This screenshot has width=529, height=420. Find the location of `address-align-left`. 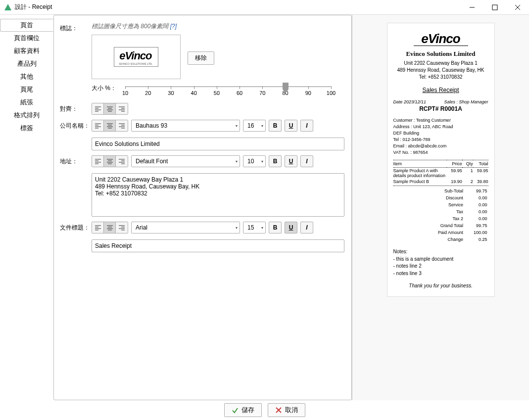

address-align-left is located at coordinates (98, 161).